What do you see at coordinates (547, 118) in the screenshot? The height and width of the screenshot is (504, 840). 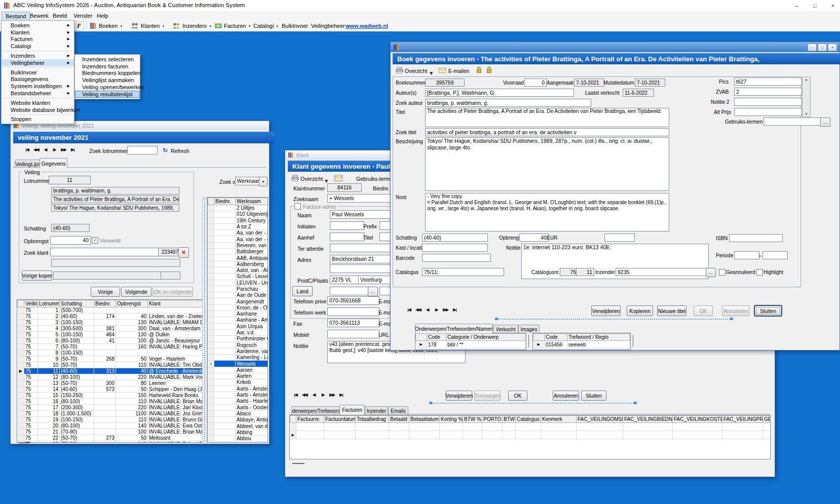 I see `titel-input: The activities of Pieter Brattinga, A Po…` at bounding box center [547, 118].